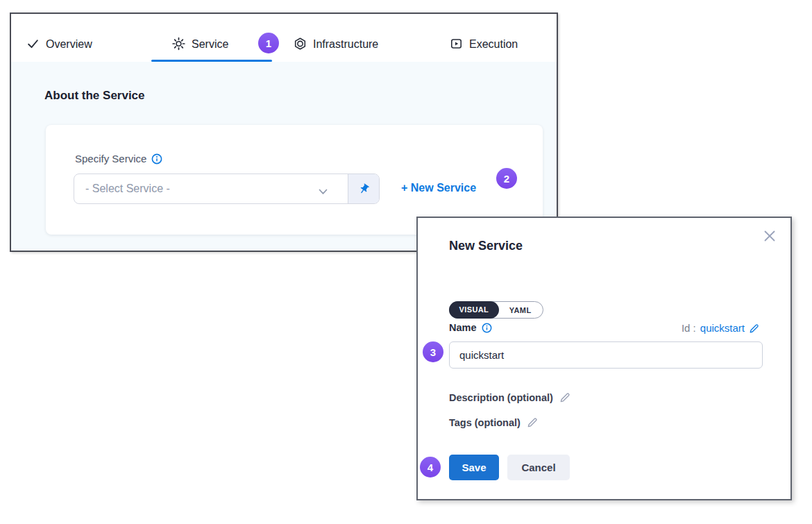  What do you see at coordinates (269, 43) in the screenshot?
I see `annotation-badge-1: 1` at bounding box center [269, 43].